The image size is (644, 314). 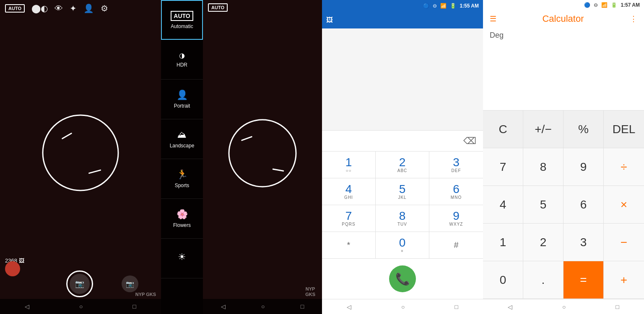 I want to click on minus-icon: ⊖, so click(x=435, y=6).